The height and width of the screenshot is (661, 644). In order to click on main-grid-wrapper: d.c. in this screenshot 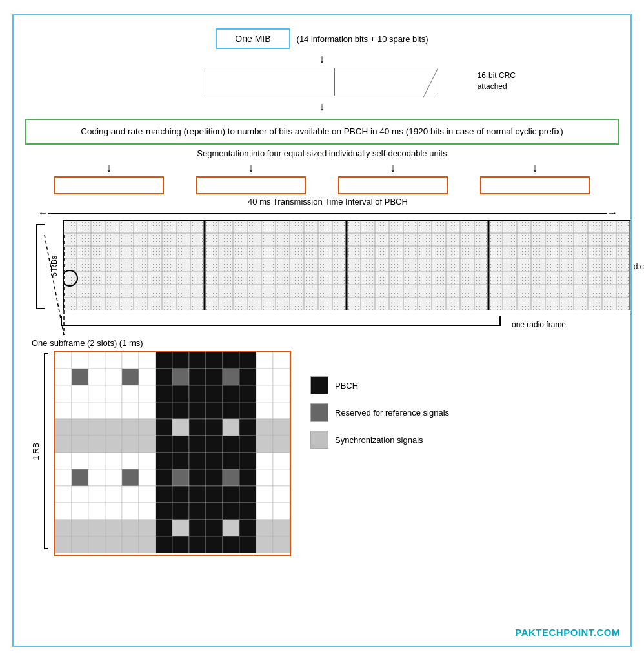, I will do `click(347, 266)`.